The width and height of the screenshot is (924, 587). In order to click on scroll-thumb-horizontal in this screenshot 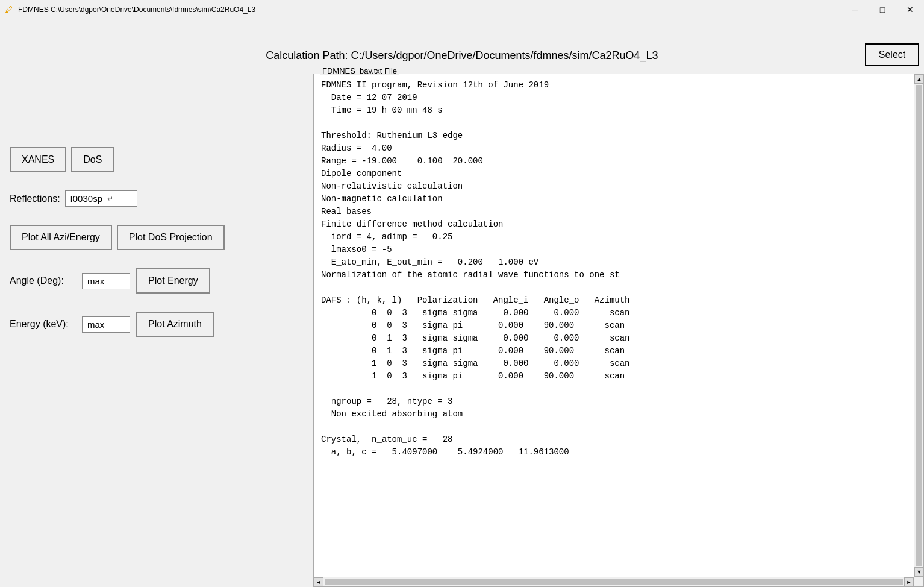, I will do `click(614, 582)`.